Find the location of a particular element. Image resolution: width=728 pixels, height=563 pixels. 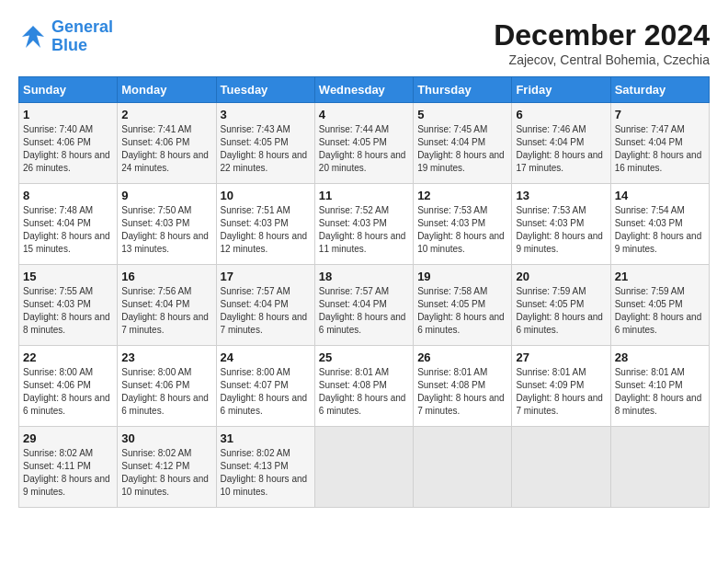

day-info: Sunrise: 7:51 AMSunset: 4:03 PMDaylight:… is located at coordinates (266, 230).